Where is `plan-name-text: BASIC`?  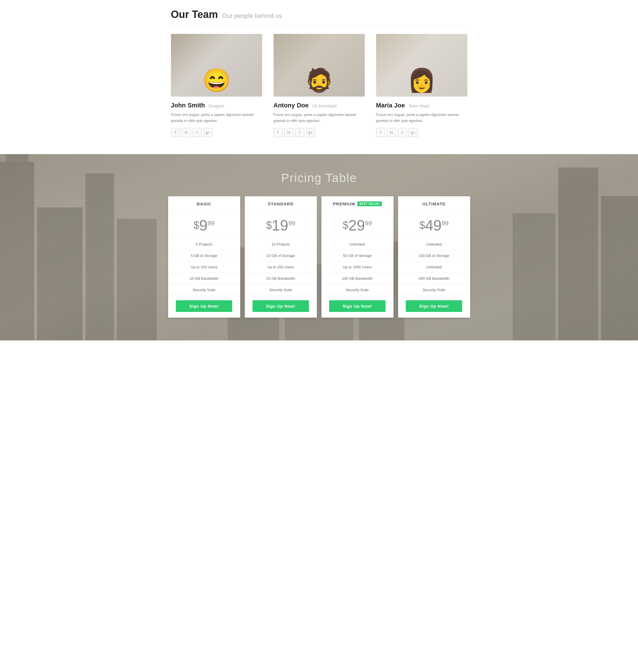
plan-name-text: BASIC is located at coordinates (204, 204).